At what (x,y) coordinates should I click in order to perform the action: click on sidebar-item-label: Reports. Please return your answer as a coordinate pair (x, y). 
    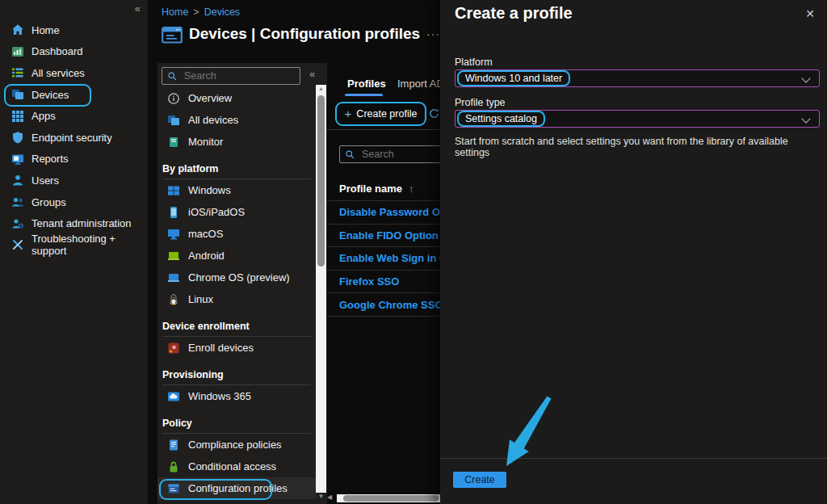
    Looking at the image, I should click on (50, 158).